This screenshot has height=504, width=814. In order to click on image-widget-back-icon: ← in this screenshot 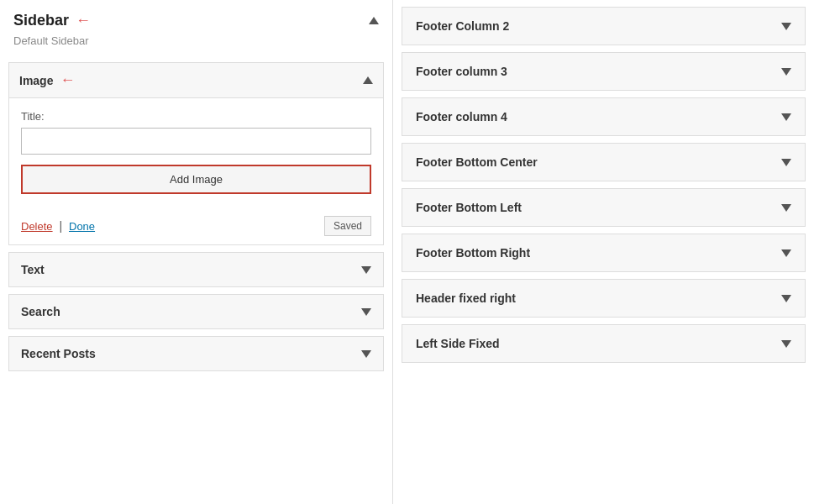, I will do `click(67, 81)`.